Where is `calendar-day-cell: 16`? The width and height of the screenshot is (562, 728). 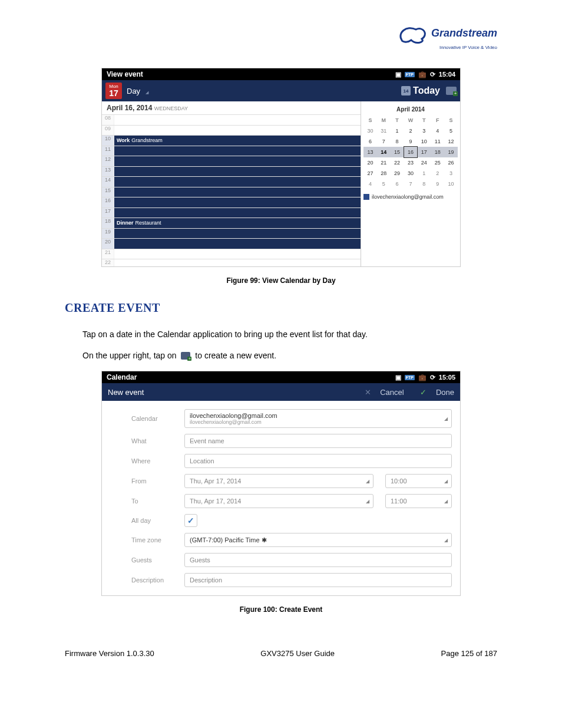 calendar-day-cell: 16 is located at coordinates (411, 152).